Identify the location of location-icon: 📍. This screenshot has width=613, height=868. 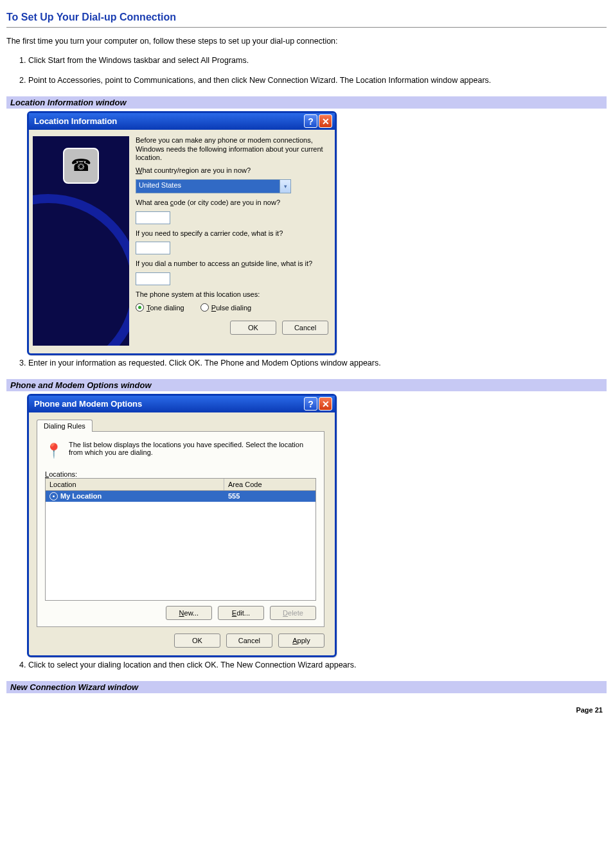
(54, 451).